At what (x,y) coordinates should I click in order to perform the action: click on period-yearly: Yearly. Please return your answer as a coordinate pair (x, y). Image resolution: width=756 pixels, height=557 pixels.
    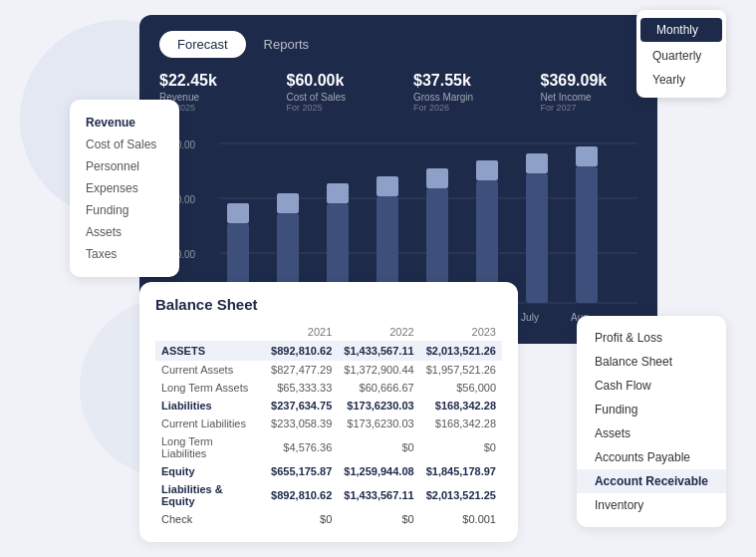
    Looking at the image, I should click on (681, 80).